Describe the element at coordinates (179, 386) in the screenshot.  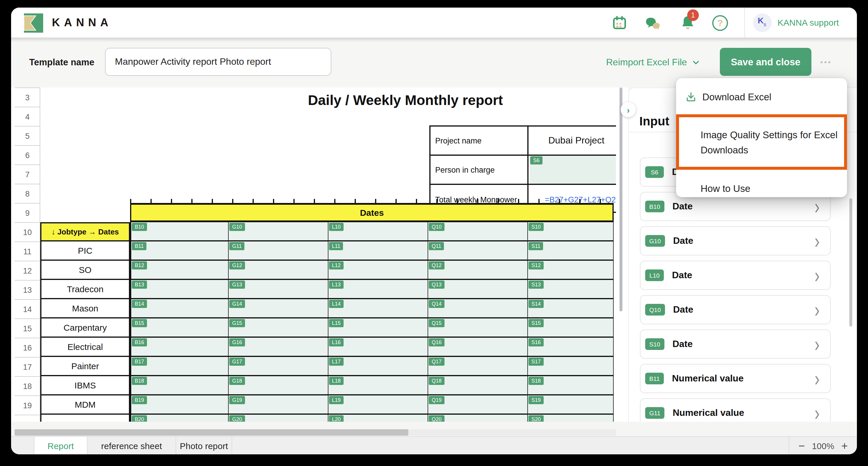
I see `grid-cell-B18: B18` at that location.